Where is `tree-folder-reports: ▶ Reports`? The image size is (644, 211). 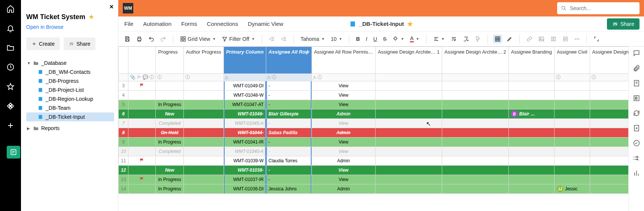
tree-folder-reports: ▶ Reports is located at coordinates (70, 128).